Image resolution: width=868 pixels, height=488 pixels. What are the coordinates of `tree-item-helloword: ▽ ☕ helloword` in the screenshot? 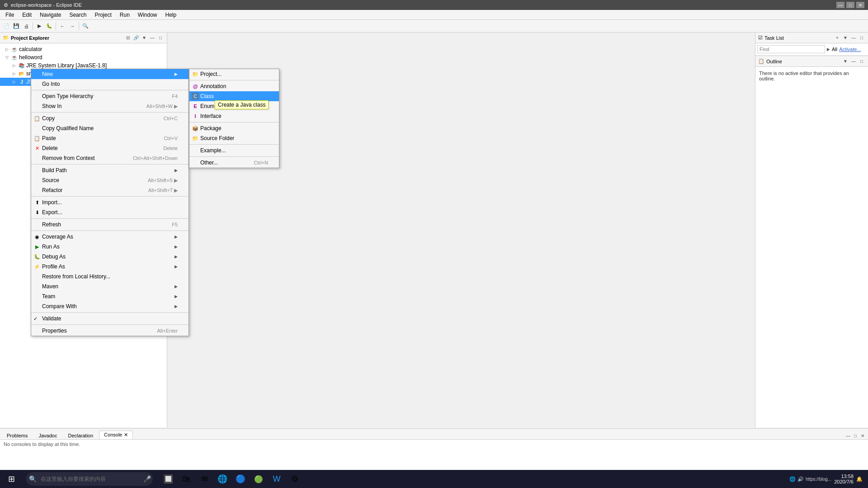 It's located at (83, 57).